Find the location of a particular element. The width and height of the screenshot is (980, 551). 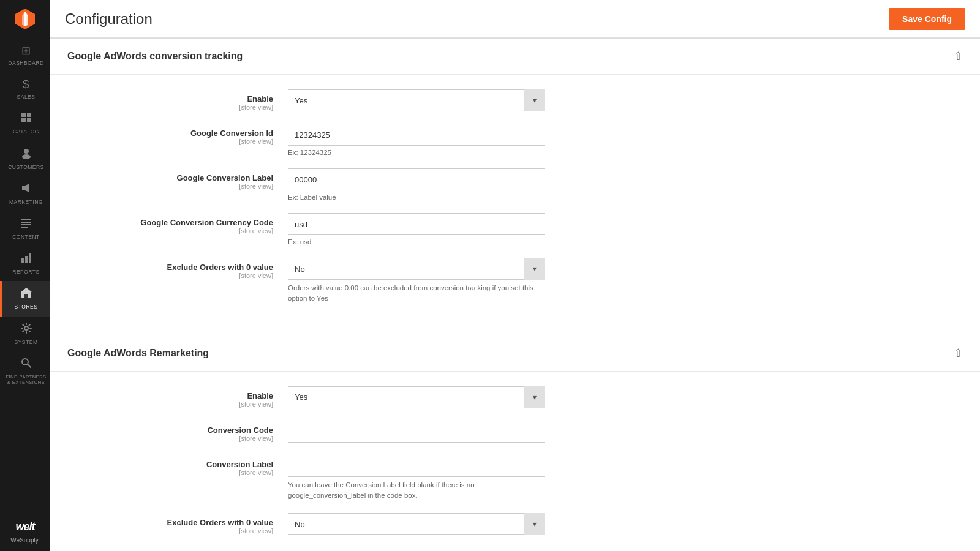

remarketing-enable-scope: [store view] is located at coordinates (170, 404).